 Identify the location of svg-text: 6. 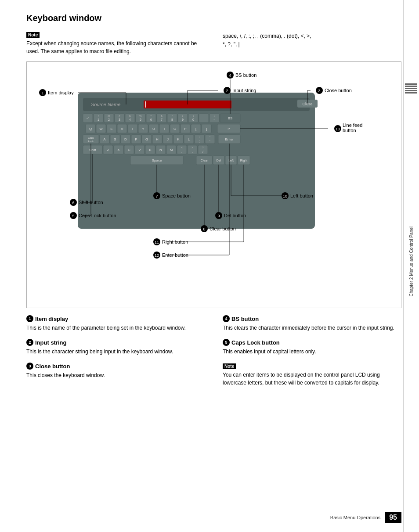
(73, 203).